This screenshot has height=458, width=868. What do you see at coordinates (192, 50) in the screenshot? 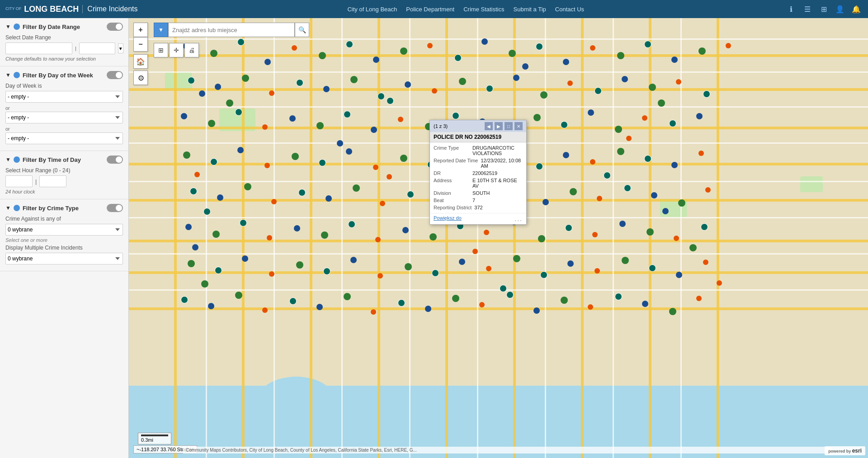
I see `print-button: 🖨` at bounding box center [192, 50].